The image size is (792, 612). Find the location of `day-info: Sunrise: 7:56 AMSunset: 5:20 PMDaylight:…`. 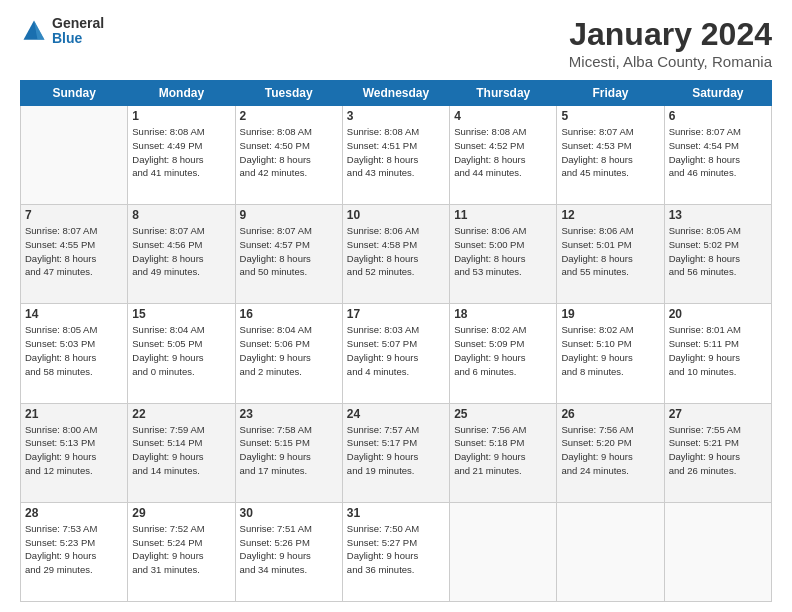

day-info: Sunrise: 7:56 AMSunset: 5:20 PMDaylight:… is located at coordinates (610, 450).